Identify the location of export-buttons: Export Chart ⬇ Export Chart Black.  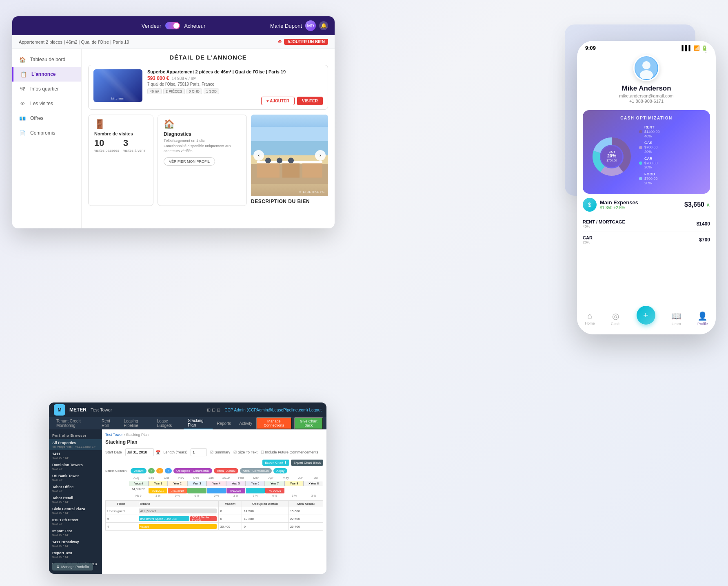
(293, 462).